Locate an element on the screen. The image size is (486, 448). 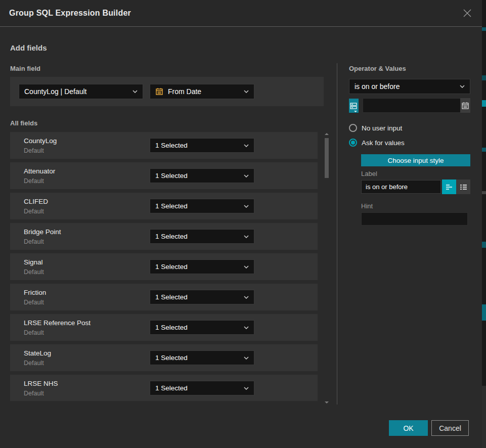
main-field-layer-dropdown: CountyLog | Default is located at coordinates (81, 92).